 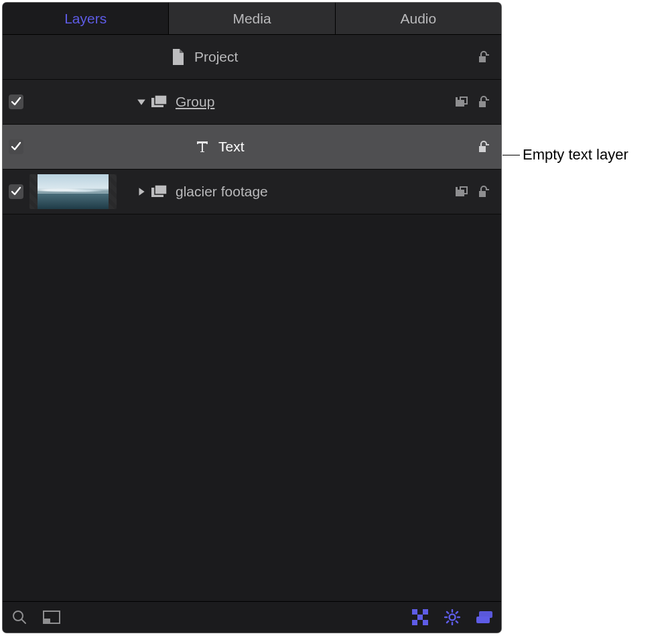 What do you see at coordinates (252, 192) in the screenshot?
I see `layer-row-footage: glacier footage` at bounding box center [252, 192].